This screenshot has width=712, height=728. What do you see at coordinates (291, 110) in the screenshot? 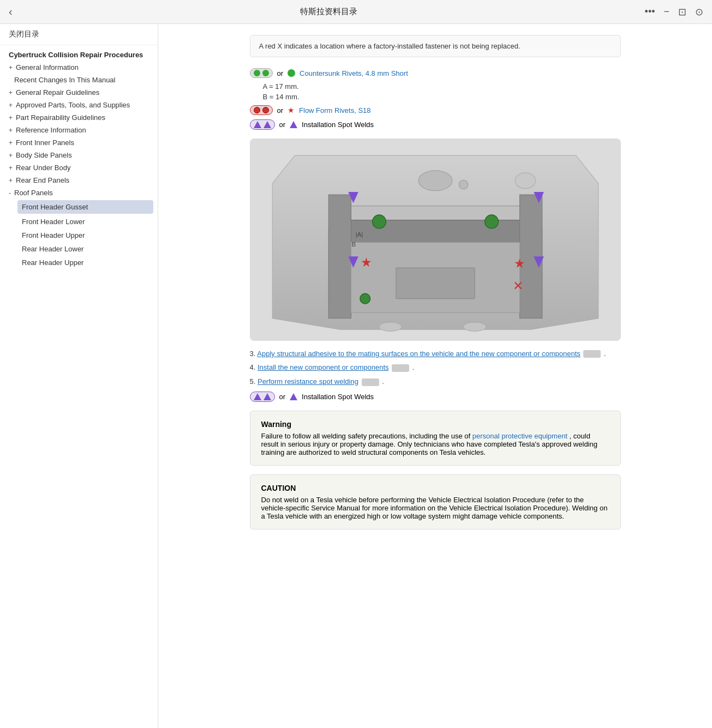
I see `star-red-icon: ★` at bounding box center [291, 110].